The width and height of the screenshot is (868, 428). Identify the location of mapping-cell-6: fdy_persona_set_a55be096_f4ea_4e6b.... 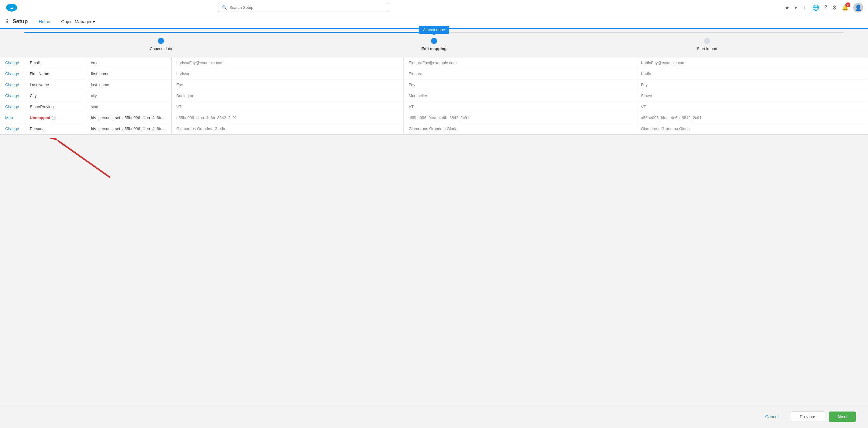
(129, 129).